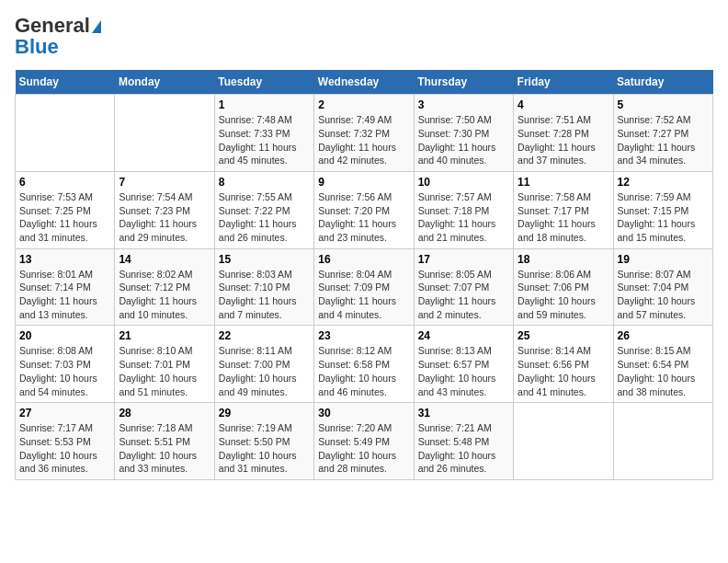  I want to click on day-info: Sunrise: 8:04 AM Sunset: 7:09 PM Dayligh…, so click(364, 294).